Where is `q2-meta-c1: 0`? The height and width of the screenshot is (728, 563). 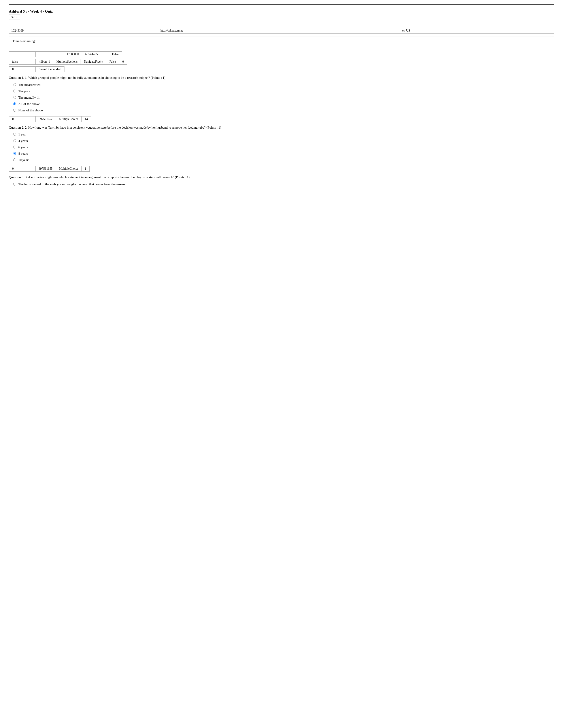 q2-meta-c1: 0 is located at coordinates (22, 169).